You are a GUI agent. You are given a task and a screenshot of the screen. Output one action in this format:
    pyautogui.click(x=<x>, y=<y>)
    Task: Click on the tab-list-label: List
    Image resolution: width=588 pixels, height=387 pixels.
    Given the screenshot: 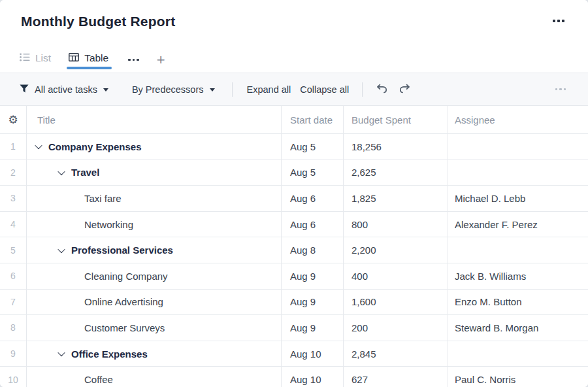 What is the action you would take?
    pyautogui.click(x=43, y=58)
    